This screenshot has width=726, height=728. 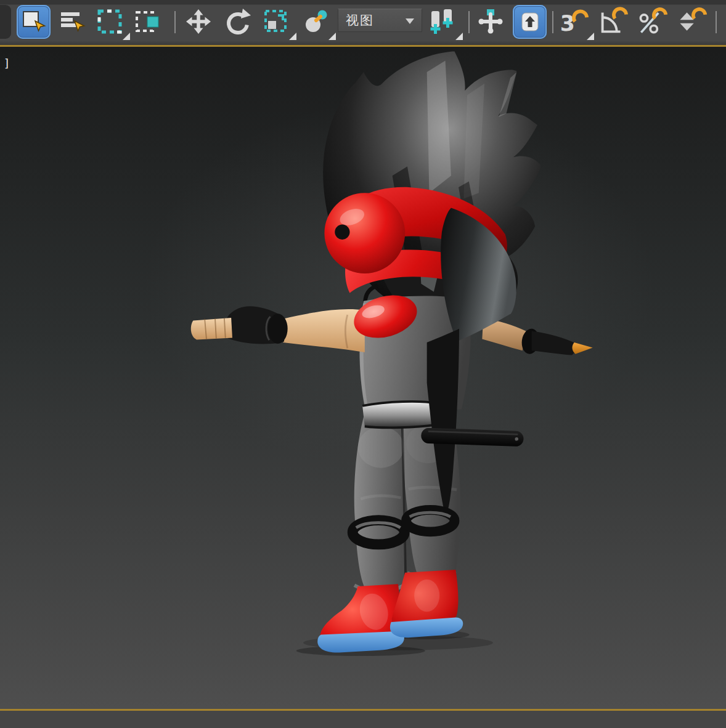 I want to click on use-pivot-point-center-button, so click(x=443, y=22).